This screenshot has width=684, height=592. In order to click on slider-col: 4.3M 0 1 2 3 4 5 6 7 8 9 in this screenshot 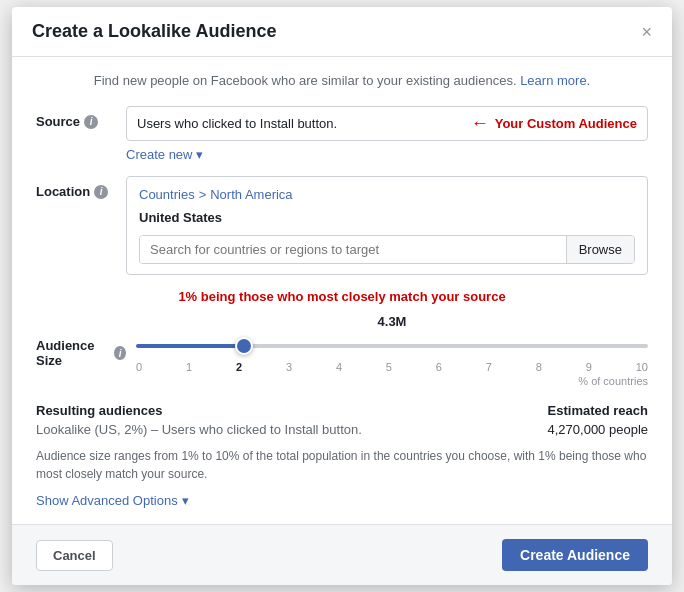, I will do `click(392, 350)`.